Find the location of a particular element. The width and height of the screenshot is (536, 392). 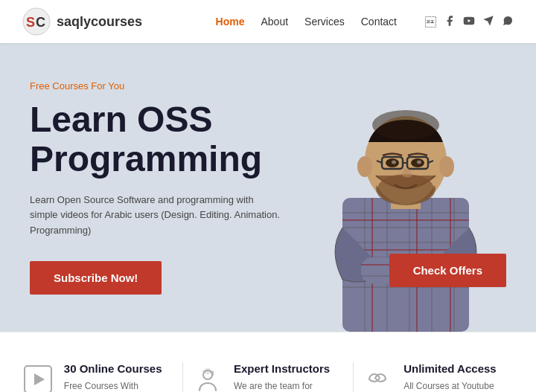

hero-description: Learn Open Source Software and programmi… is located at coordinates (156, 216).